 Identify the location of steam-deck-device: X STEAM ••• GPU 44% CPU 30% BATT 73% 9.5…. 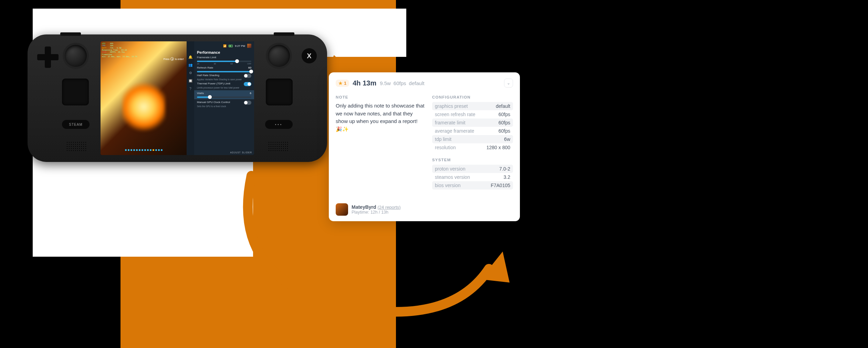
(177, 98).